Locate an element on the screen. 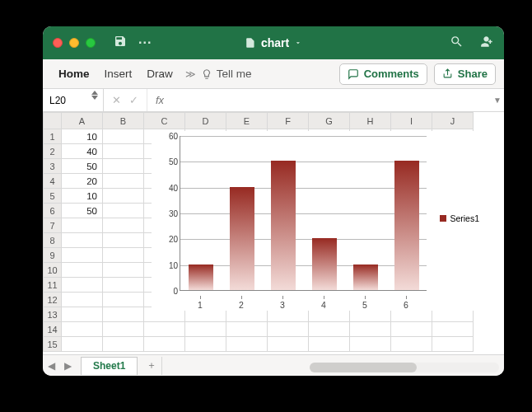 This screenshot has width=532, height=412. tab-insert: Insert is located at coordinates (119, 74).